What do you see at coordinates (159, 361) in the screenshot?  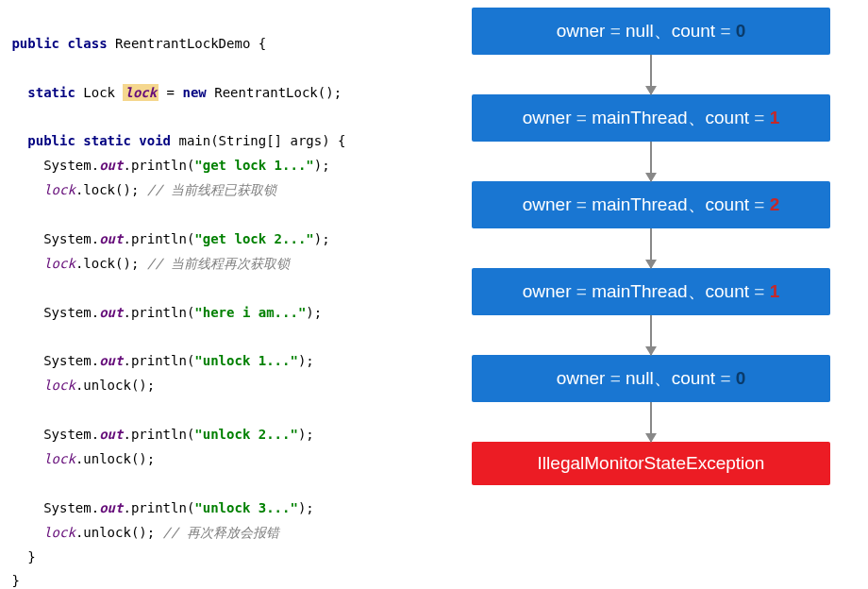 I see `code-line: System.out.println("unlock 1...");` at bounding box center [159, 361].